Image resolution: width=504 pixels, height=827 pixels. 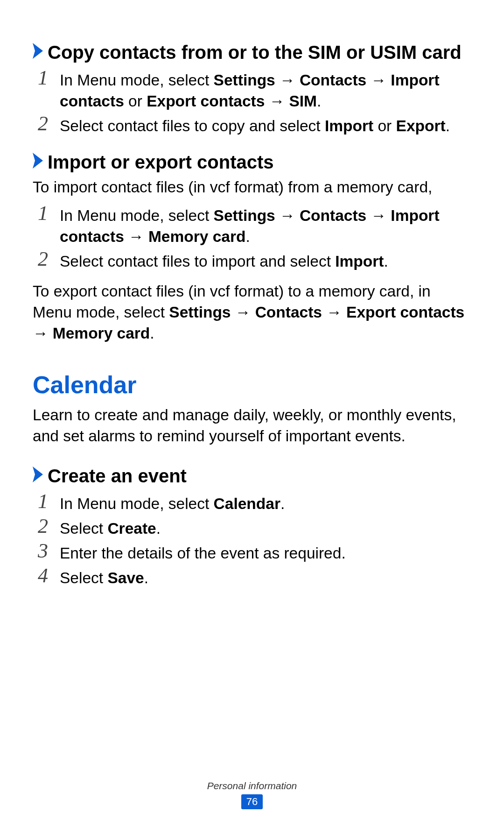 I want to click on import-intro-text: To import contact files (in vcf format) …, so click(x=252, y=187).